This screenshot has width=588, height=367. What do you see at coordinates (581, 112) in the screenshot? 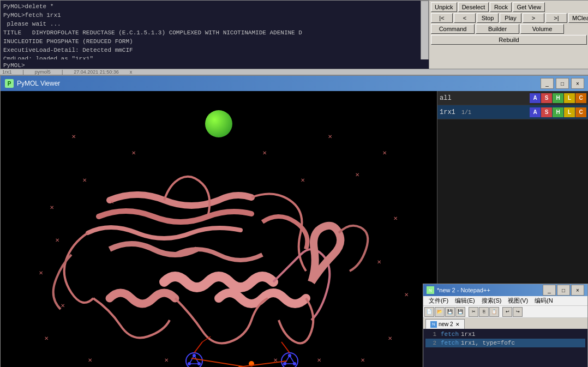
I see `obj-1rx1-btn-c: C` at bounding box center [581, 112].